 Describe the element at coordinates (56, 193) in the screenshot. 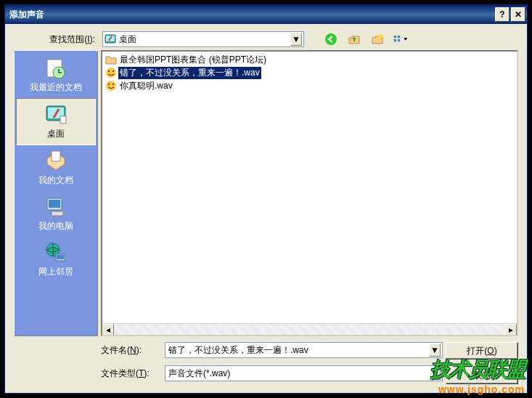

I see `places-bar: 我最近的文档 桌面 我的文档 我的电脑 网上邻居` at that location.